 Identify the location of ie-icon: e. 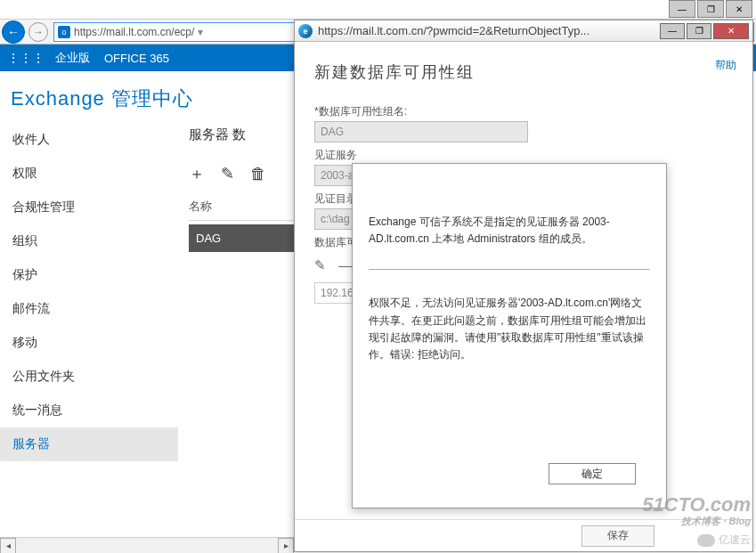
(305, 31).